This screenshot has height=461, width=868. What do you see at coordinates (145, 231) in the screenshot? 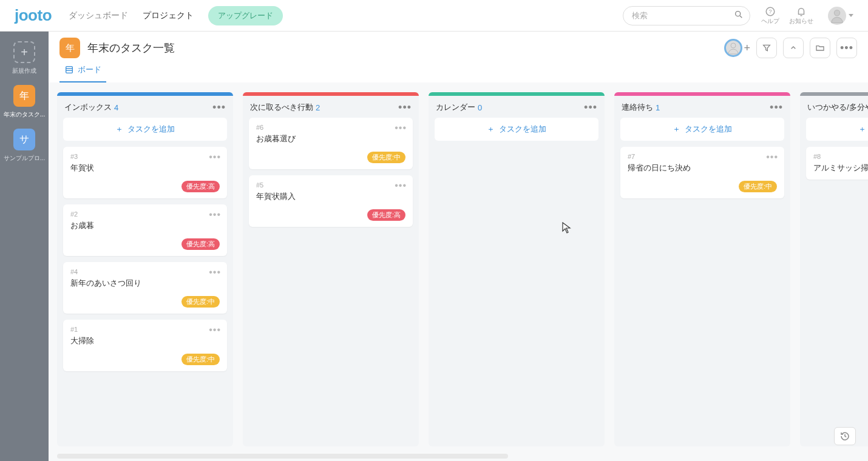
I see `task-card: #2お歳暮•••優先度:高` at bounding box center [145, 231].